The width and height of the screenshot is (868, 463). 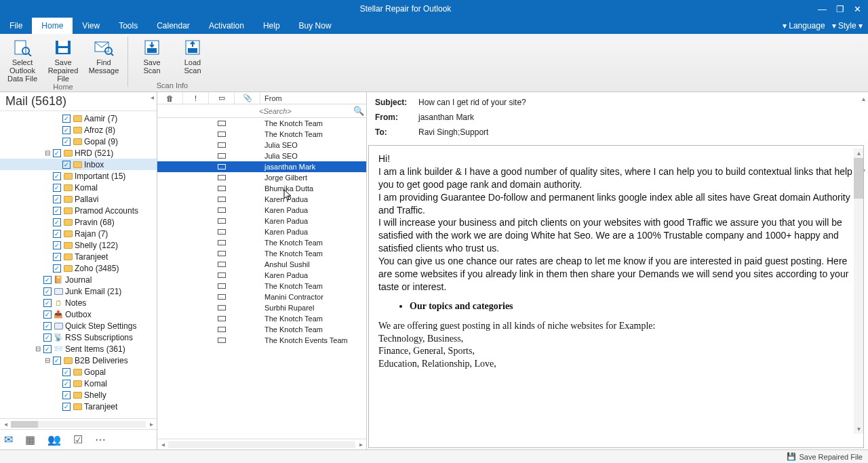 What do you see at coordinates (79, 371) in the screenshot?
I see `folder-gopal: ✓Gopal` at bounding box center [79, 371].